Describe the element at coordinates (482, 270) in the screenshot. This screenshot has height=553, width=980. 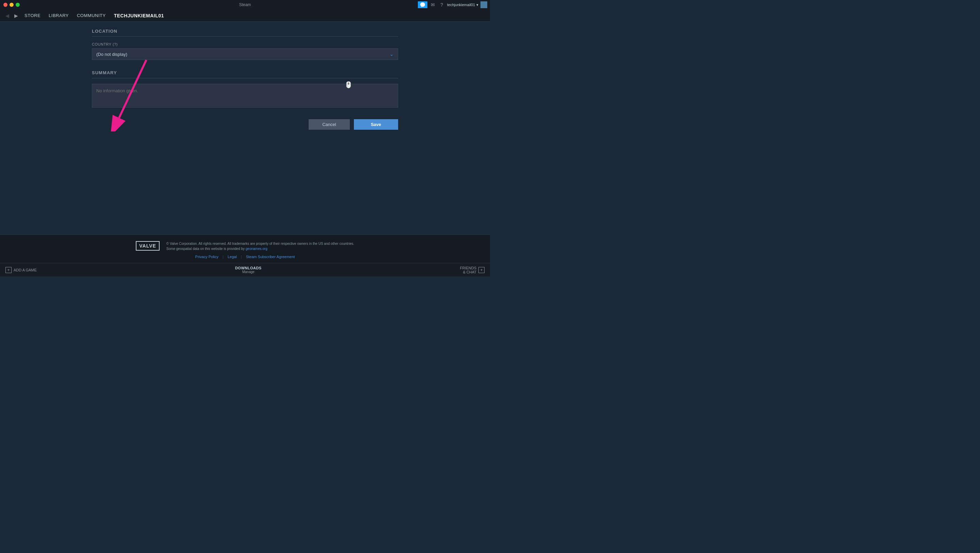
I see `friends-chat-icon: +` at that location.